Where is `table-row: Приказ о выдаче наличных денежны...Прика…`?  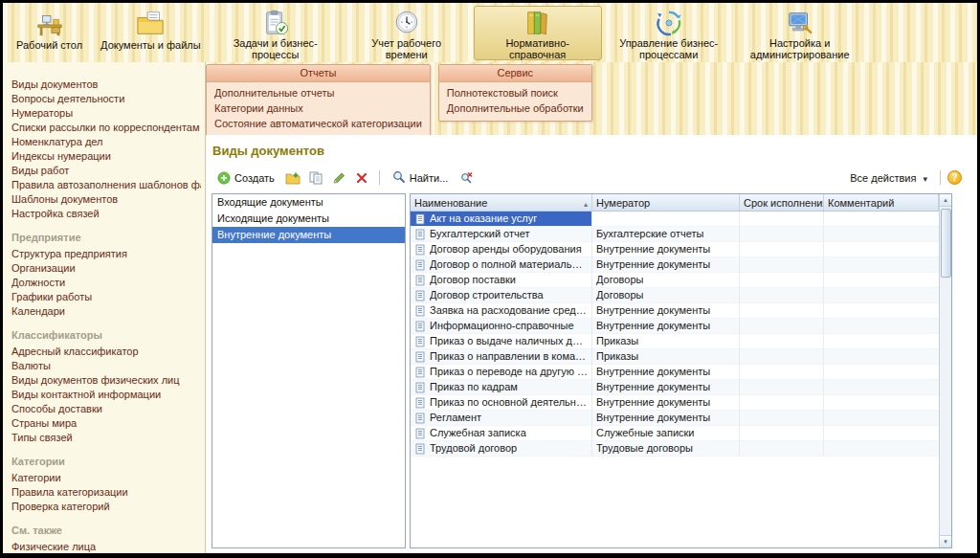
table-row: Приказ о выдаче наличных денежны...Прика… is located at coordinates (675, 342).